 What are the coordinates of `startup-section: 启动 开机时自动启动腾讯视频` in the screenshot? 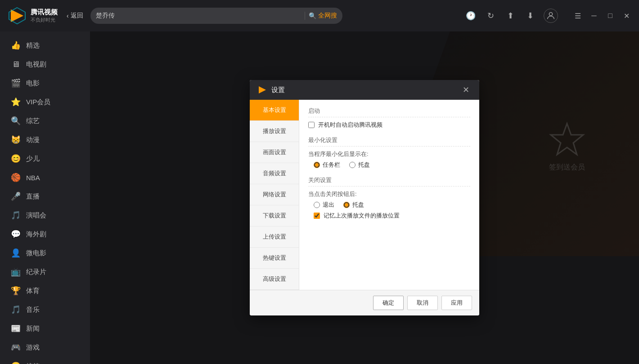 It's located at (389, 118).